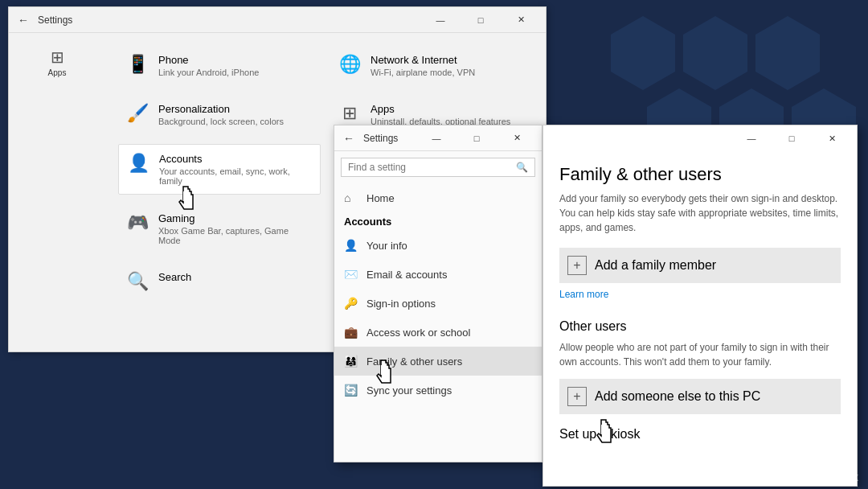 The height and width of the screenshot is (489, 868). What do you see at coordinates (137, 223) in the screenshot?
I see `gaming-icon: 🎮` at bounding box center [137, 223].